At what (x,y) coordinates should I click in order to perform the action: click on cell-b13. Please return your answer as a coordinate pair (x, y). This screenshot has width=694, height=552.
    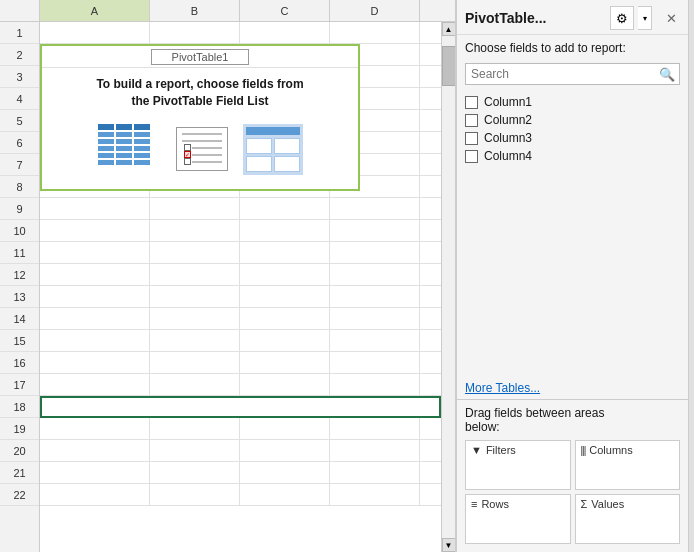
    Looking at the image, I should click on (195, 296).